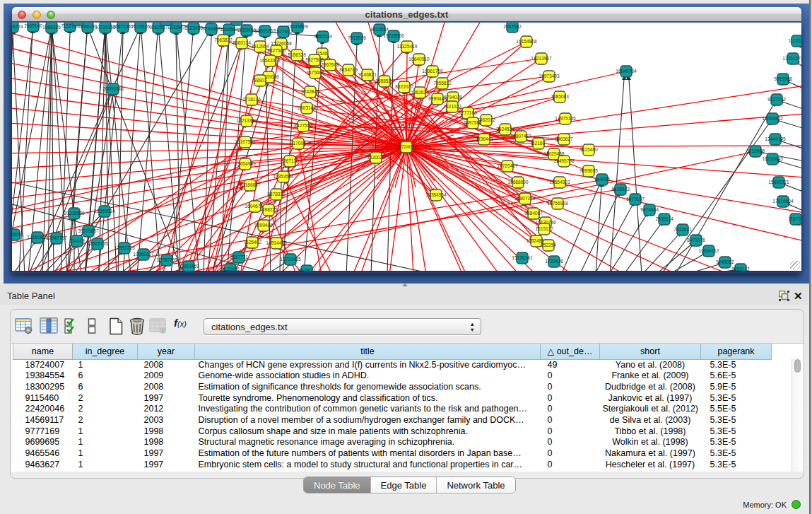 This screenshot has height=514, width=812. Describe the element at coordinates (239, 257) in the screenshot. I see `svg-text: 9657771` at that location.